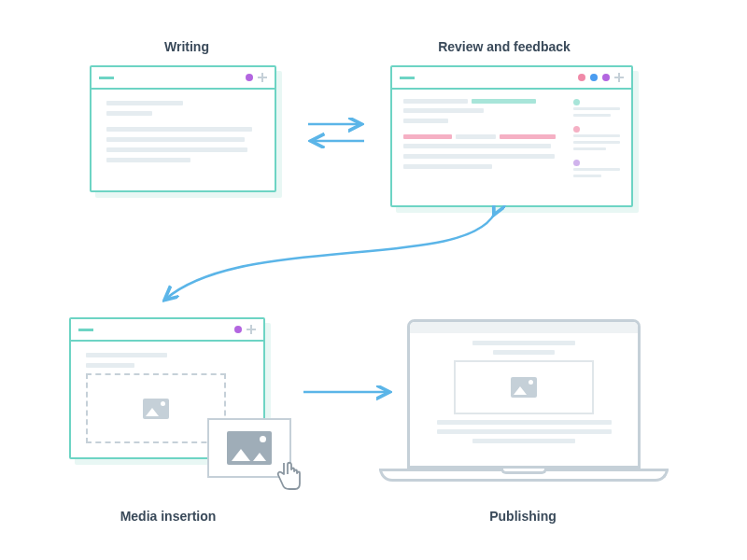 The height and width of the screenshot is (560, 747). I want to click on curved-arrow-icon, so click(336, 261).